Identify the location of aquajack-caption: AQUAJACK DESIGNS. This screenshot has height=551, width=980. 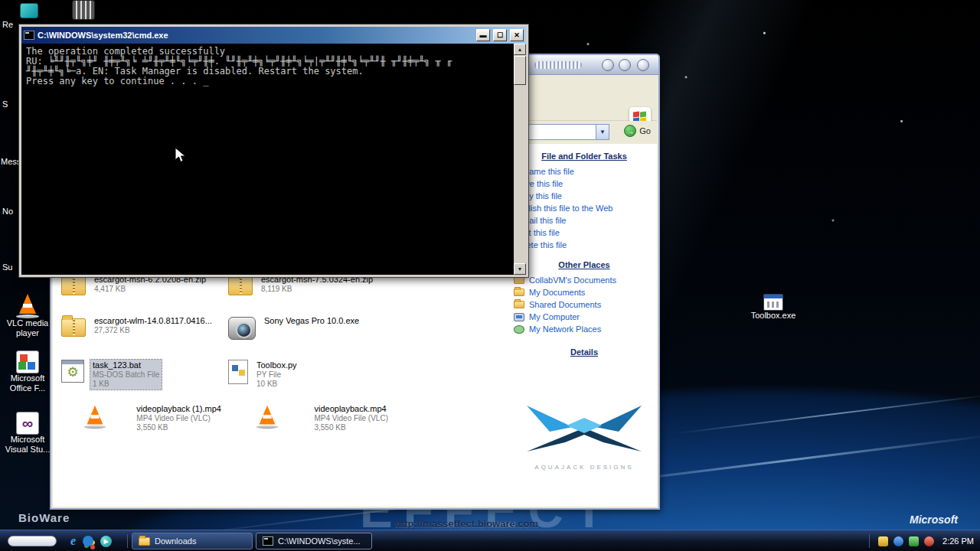
(583, 467).